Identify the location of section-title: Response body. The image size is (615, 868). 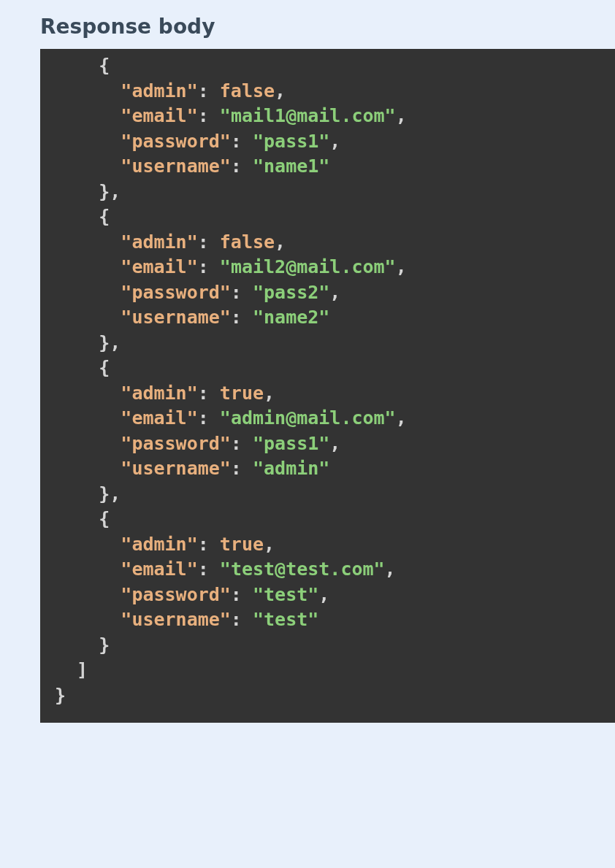
(308, 26).